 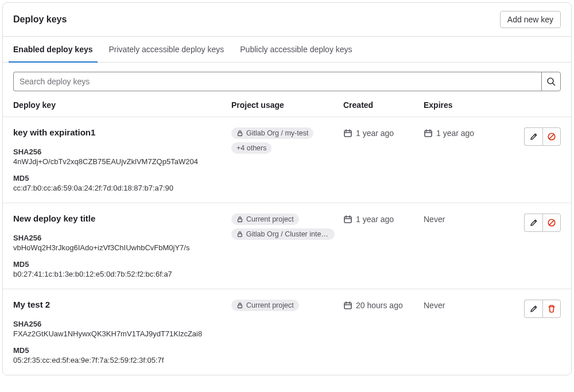 I want to click on table-header: Deploy key Project usage Created Expires, so click(x=287, y=108).